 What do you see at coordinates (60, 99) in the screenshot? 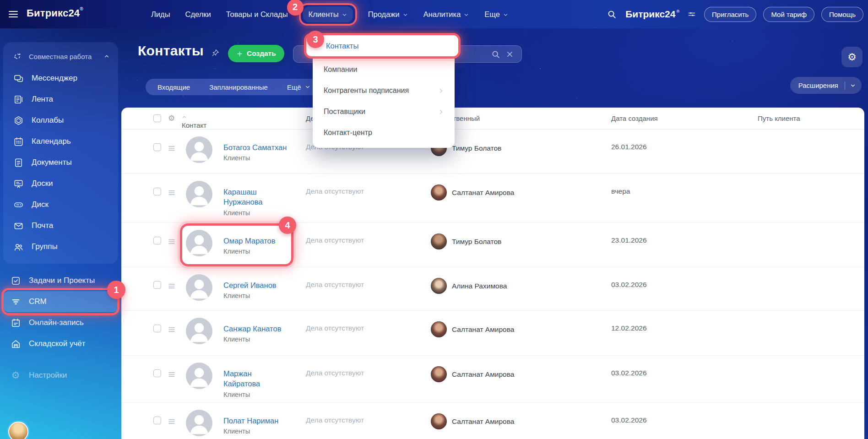
I see `sidebar-item-feed: Лента` at bounding box center [60, 99].